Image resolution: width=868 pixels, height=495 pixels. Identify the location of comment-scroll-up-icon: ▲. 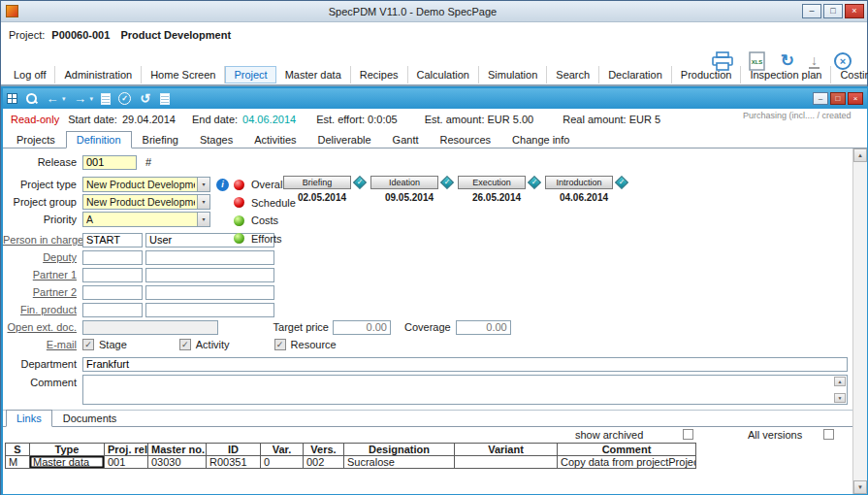
(840, 381).